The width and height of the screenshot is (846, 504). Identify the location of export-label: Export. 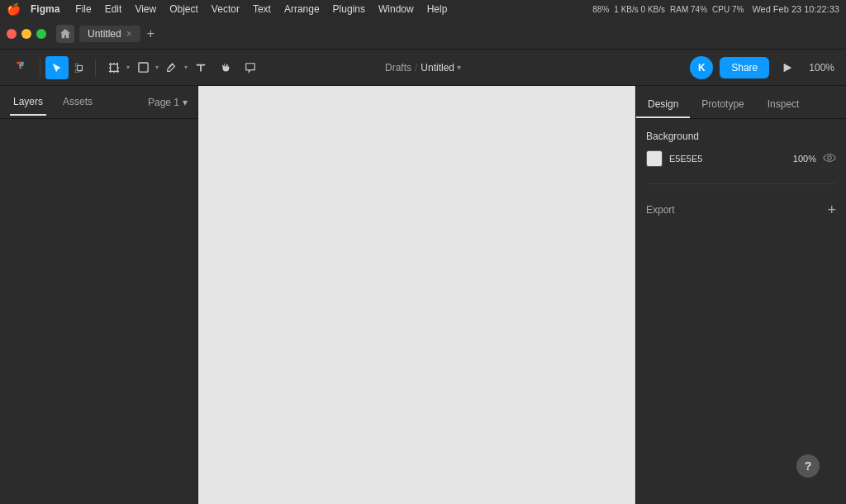
(661, 210).